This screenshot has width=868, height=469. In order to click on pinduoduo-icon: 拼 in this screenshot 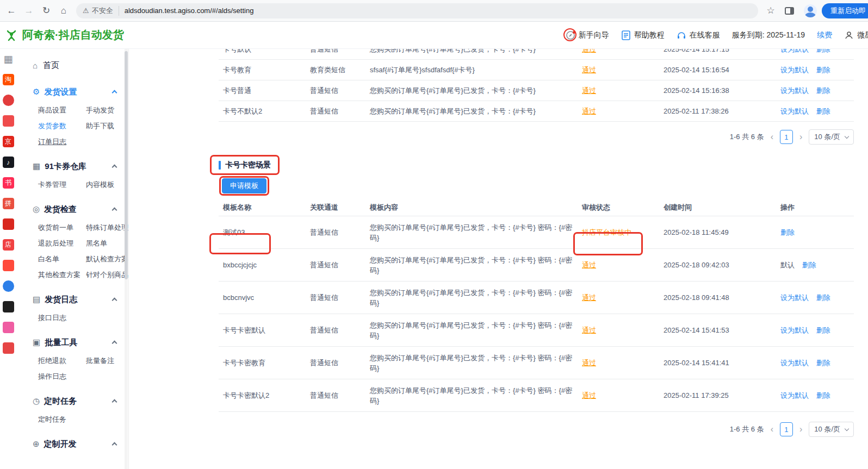, I will do `click(9, 203)`.